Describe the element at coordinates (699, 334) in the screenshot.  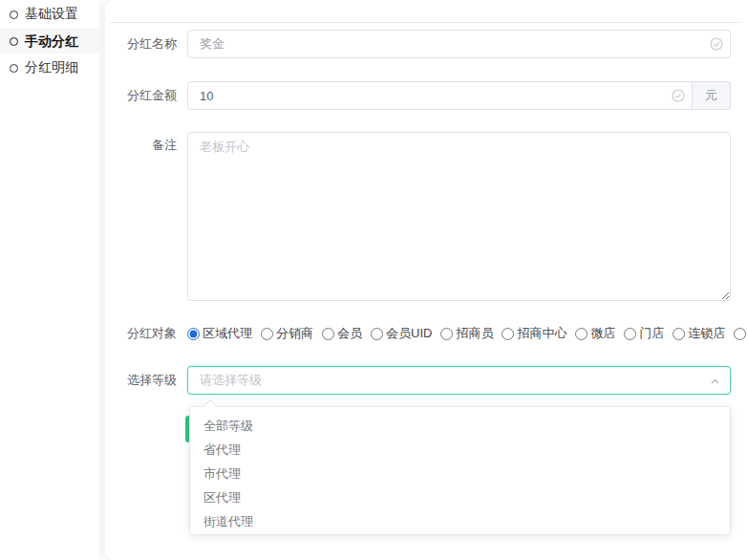
I see `radio-chain-store: 连锁店` at that location.